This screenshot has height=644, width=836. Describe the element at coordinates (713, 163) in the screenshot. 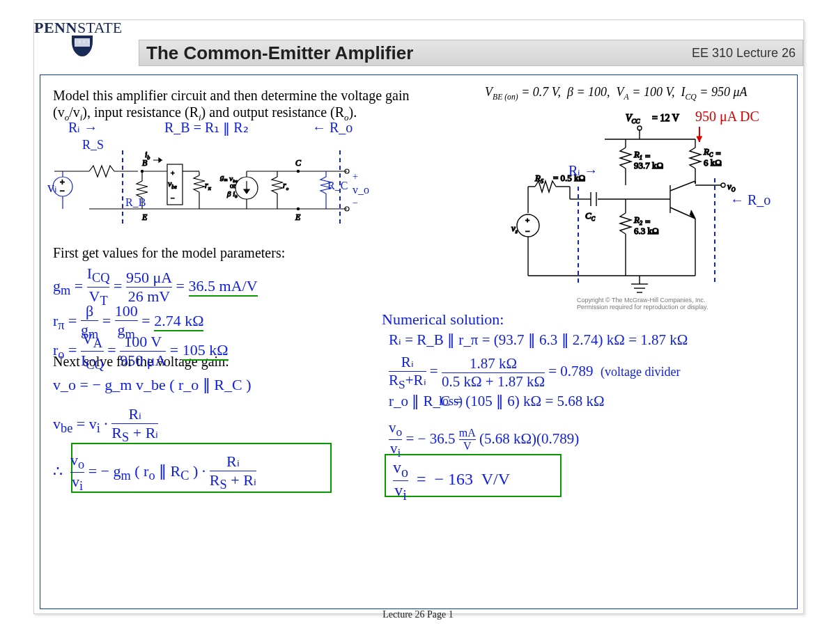

I see `svg-text: 6 kΩ` at that location.